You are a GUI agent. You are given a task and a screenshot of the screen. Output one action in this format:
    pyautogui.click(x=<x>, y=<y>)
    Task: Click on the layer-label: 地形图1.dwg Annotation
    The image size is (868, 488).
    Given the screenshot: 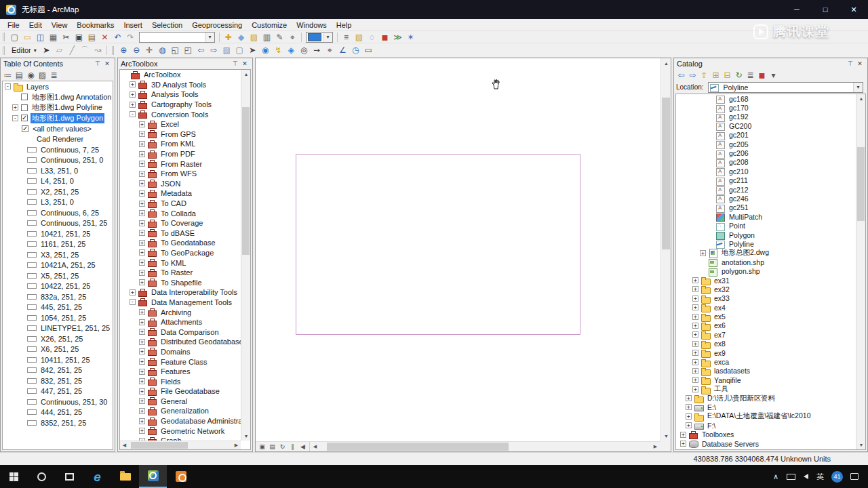 What is the action you would take?
    pyautogui.click(x=72, y=98)
    